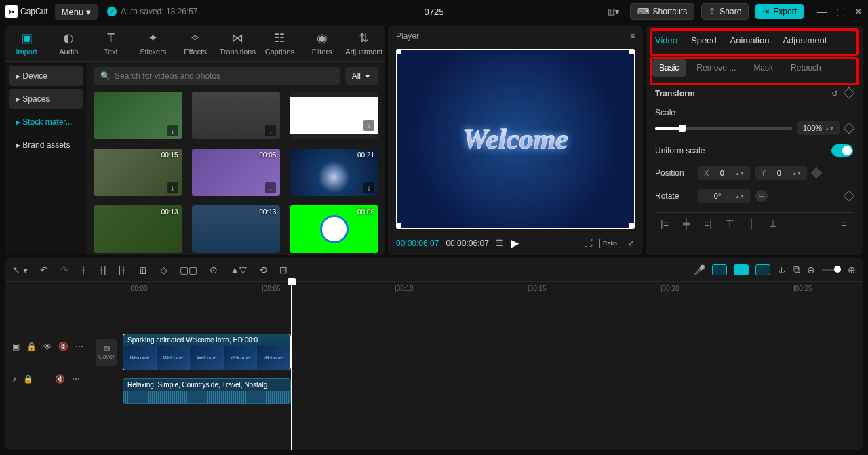  I want to click on media-thumb-4: 00:15↓, so click(138, 172).